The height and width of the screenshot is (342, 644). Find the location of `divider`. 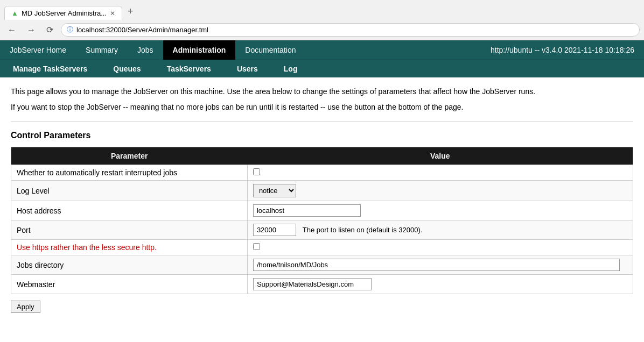

divider is located at coordinates (322, 122).